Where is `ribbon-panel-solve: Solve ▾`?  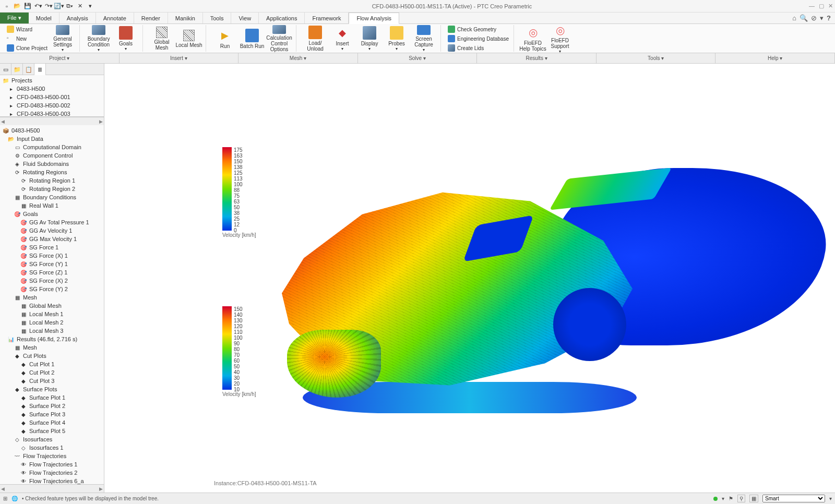
ribbon-panel-solve: Solve ▾ is located at coordinates (418, 58).